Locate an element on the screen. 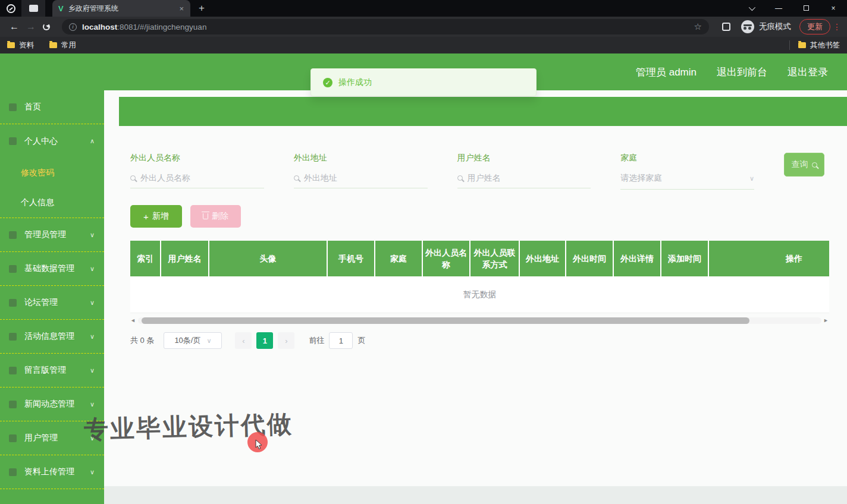 This screenshot has height=504, width=847. sidebar-item-forum: 论坛管理 ∨ is located at coordinates (52, 303).